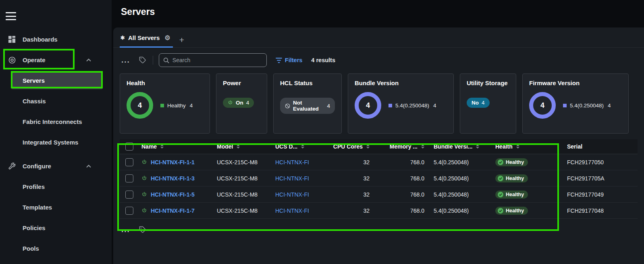 The image size is (644, 264). Describe the element at coordinates (140, 105) in the screenshot. I see `health-donut-chart: 4` at that location.